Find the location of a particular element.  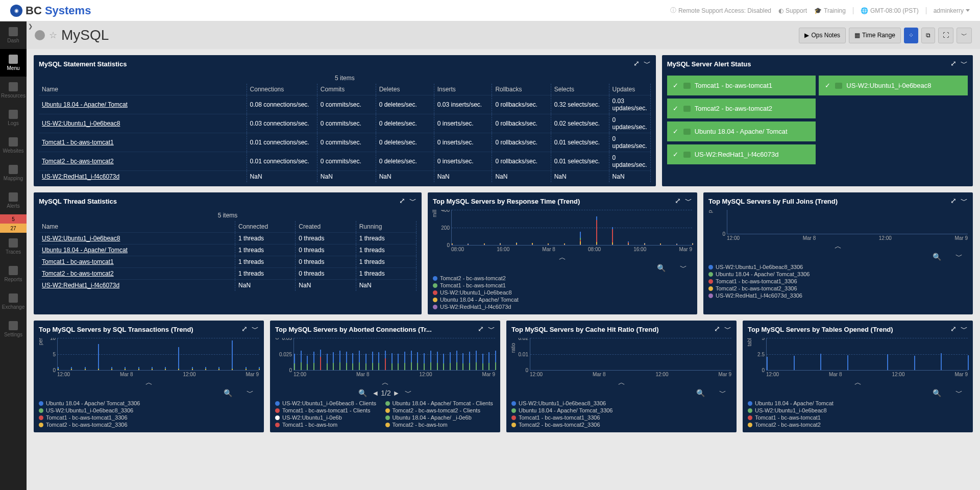

alert-card: ✓US-W2:Ubuntu1_i-0e6beac8 is located at coordinates (893, 86).